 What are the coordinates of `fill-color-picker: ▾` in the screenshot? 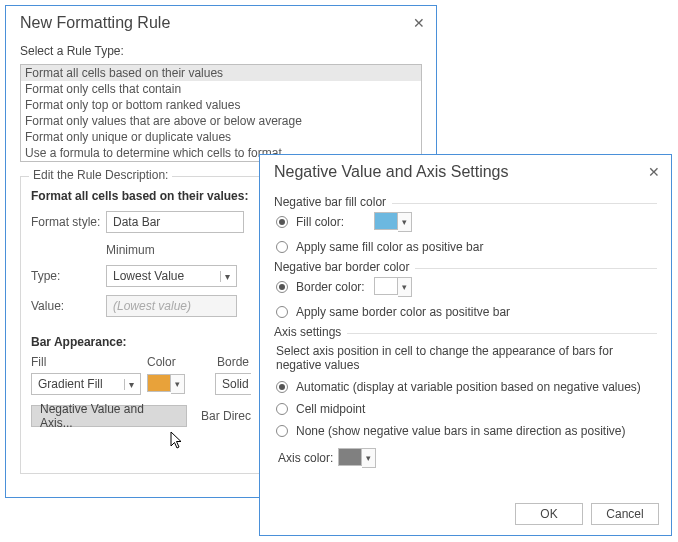 It's located at (166, 384).